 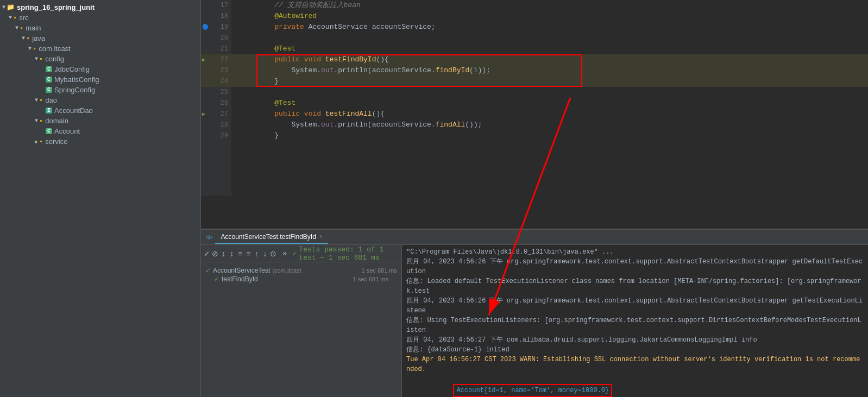 What do you see at coordinates (635, 306) in the screenshot?
I see `console-line-4: 四月 04, 2023 4:56:26 下午 org.springframewo…` at bounding box center [635, 306].